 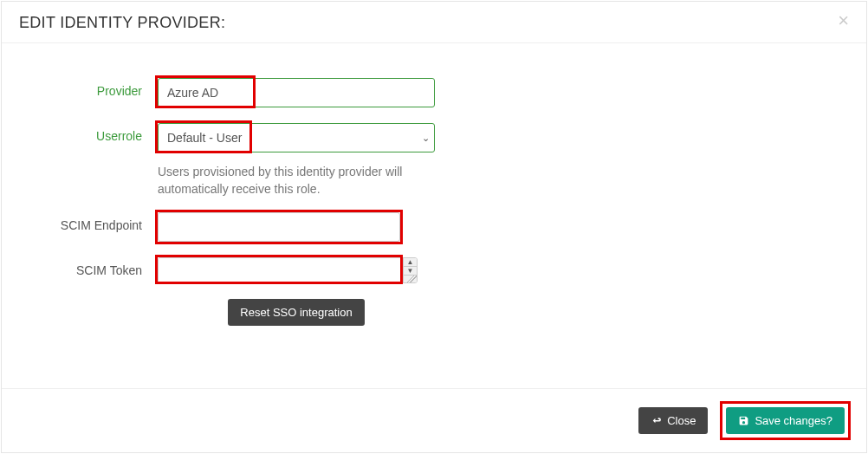 What do you see at coordinates (296, 93) in the screenshot?
I see `provider-input` at bounding box center [296, 93].